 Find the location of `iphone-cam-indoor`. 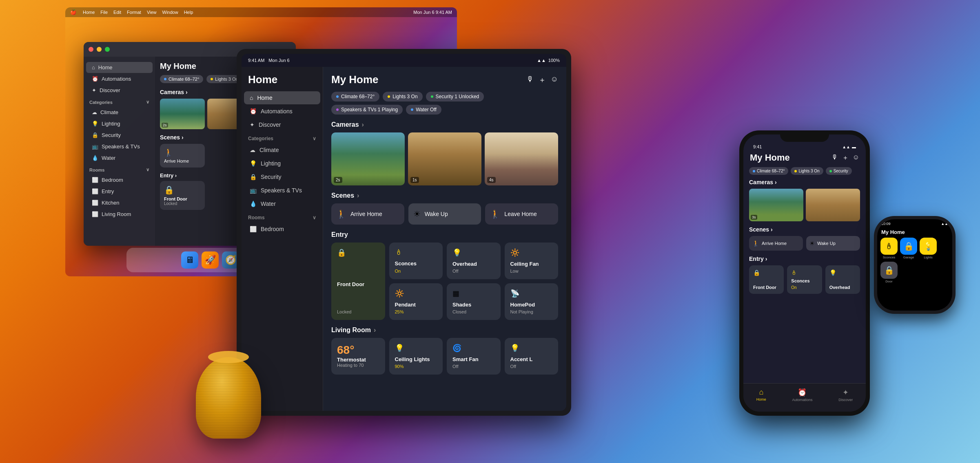

iphone-cam-indoor is located at coordinates (833, 205).